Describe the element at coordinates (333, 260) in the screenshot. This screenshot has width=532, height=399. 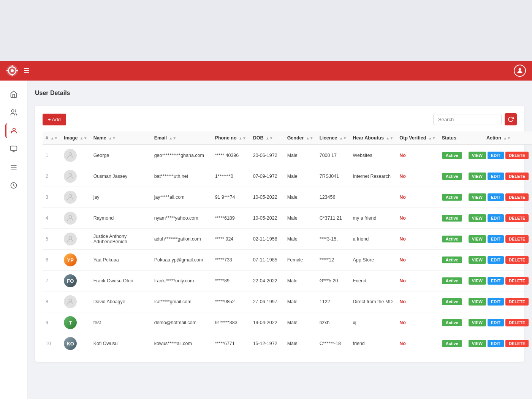
I see `cell-licence: *****12` at that location.